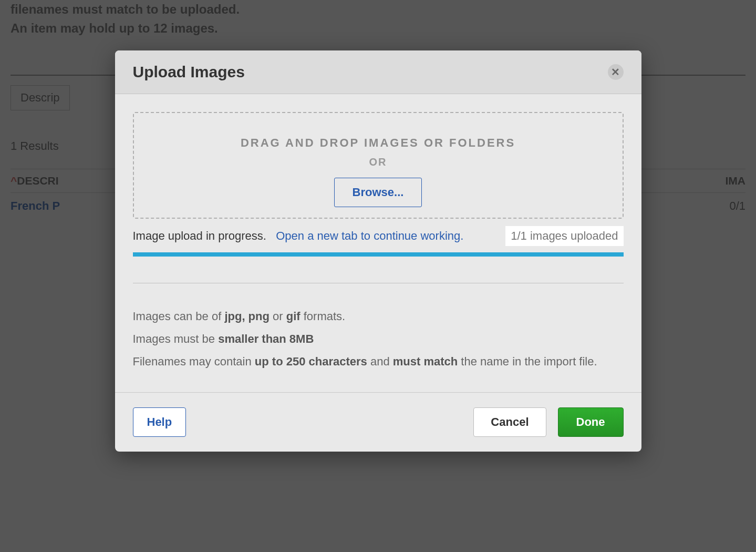 This screenshot has height=552, width=756. Describe the element at coordinates (378, 362) in the screenshot. I see `rule-filename: Filenames may contain up to 250 characte…` at that location.